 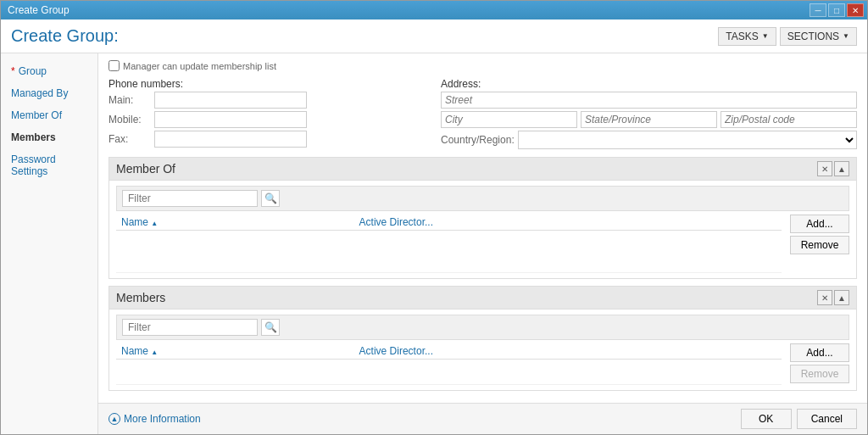 What do you see at coordinates (141, 298) in the screenshot?
I see `members-title: Members` at bounding box center [141, 298].